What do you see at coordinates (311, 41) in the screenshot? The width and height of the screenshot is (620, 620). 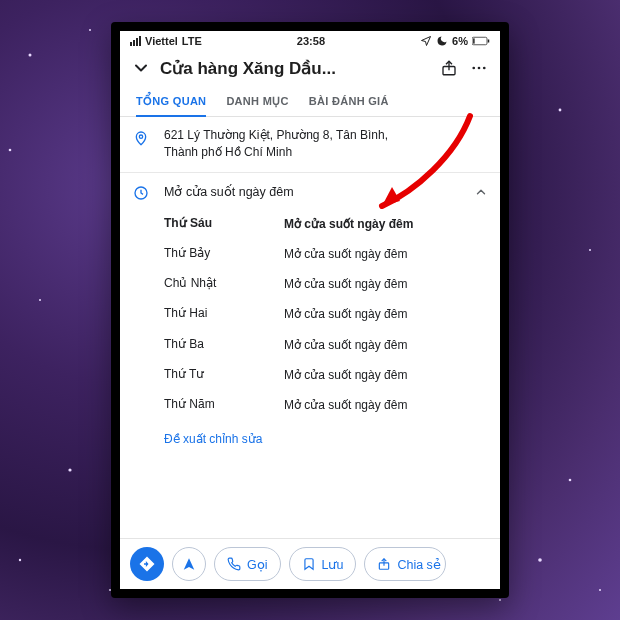 I see `clock-label: 23:58` at bounding box center [311, 41].